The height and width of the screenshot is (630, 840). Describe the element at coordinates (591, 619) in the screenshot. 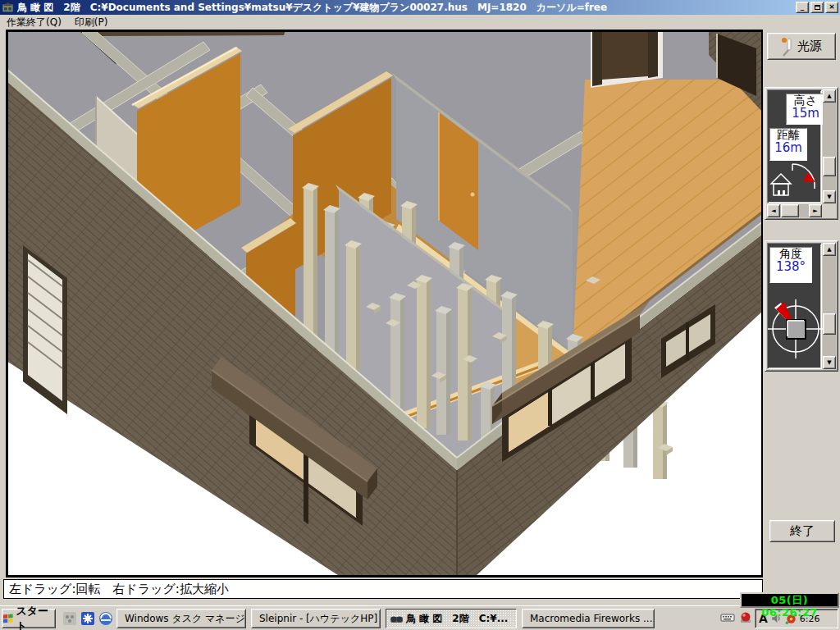

I see `task-button-label: Macromedia Fireworks ...` at that location.